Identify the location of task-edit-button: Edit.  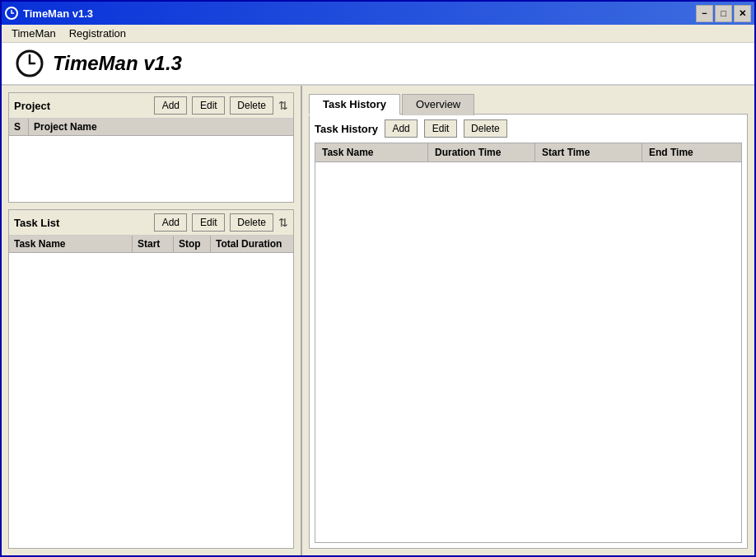
(208, 222).